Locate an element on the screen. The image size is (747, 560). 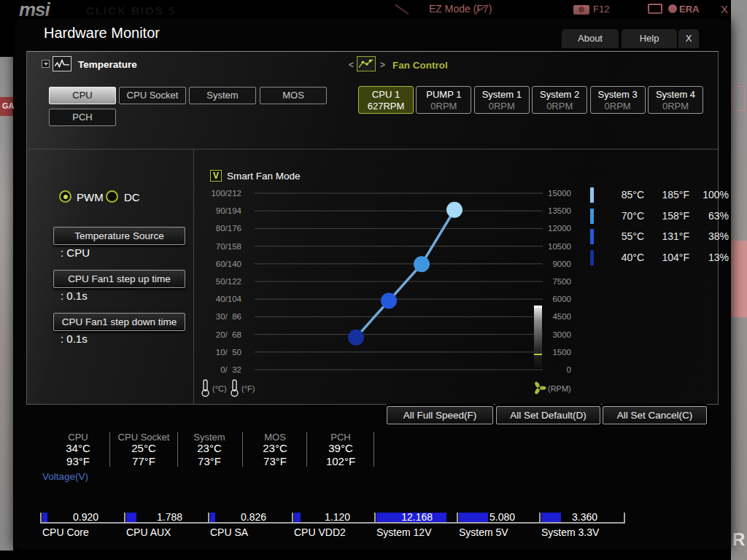
cpu-fan1-step-down-time-value: : 0.1s is located at coordinates (74, 338).